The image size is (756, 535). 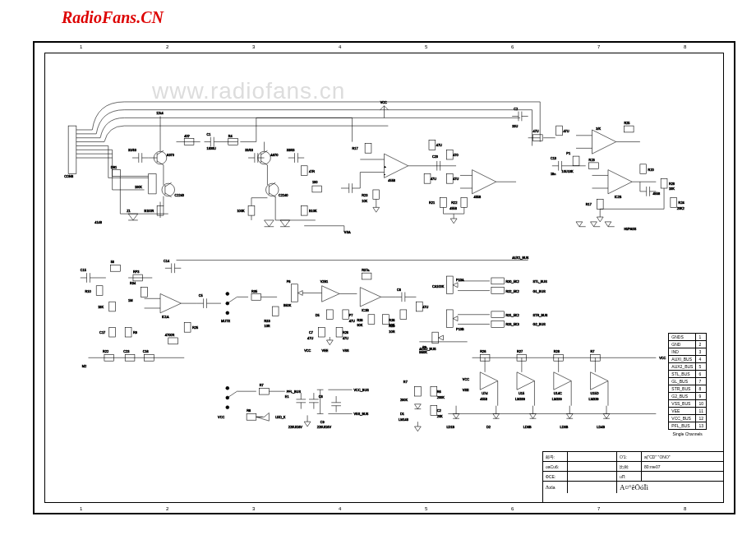 What do you see at coordinates (521, 258) in the screenshot?
I see `svg-text: AUX1_BUS` at bounding box center [521, 258].